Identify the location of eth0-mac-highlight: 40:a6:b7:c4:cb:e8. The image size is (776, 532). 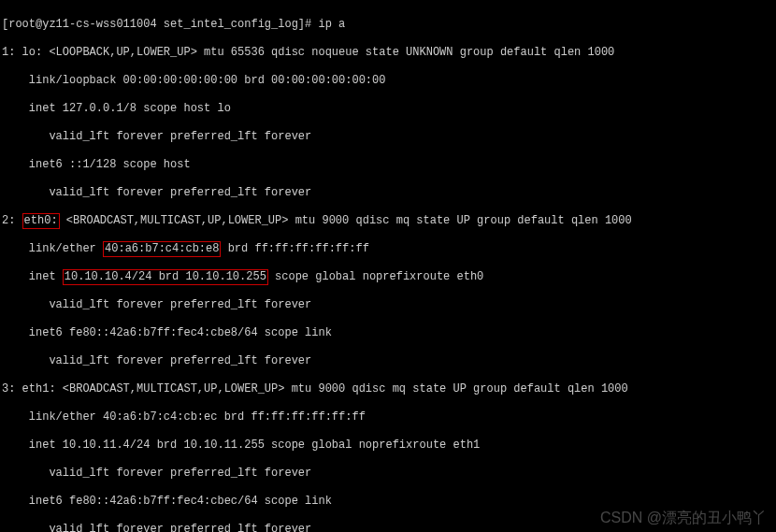
(162, 249).